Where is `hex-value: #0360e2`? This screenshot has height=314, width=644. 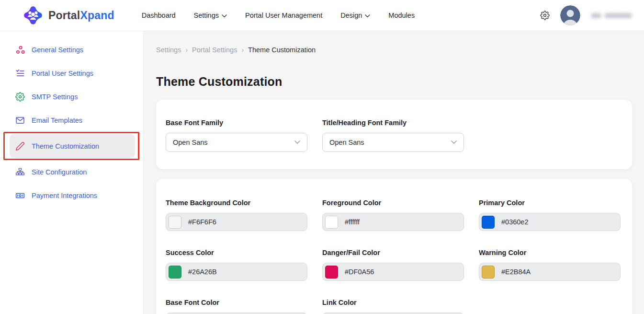 hex-value: #0360e2 is located at coordinates (515, 222).